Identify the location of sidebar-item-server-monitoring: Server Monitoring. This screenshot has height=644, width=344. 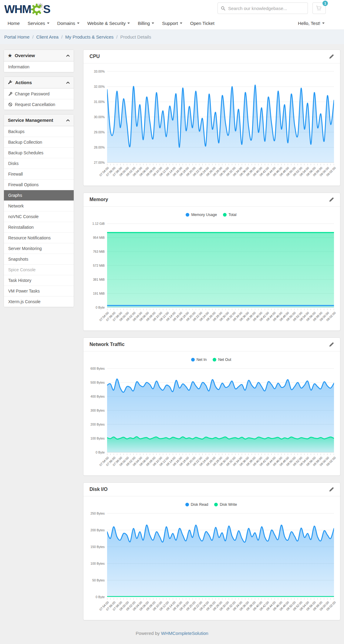
(39, 248).